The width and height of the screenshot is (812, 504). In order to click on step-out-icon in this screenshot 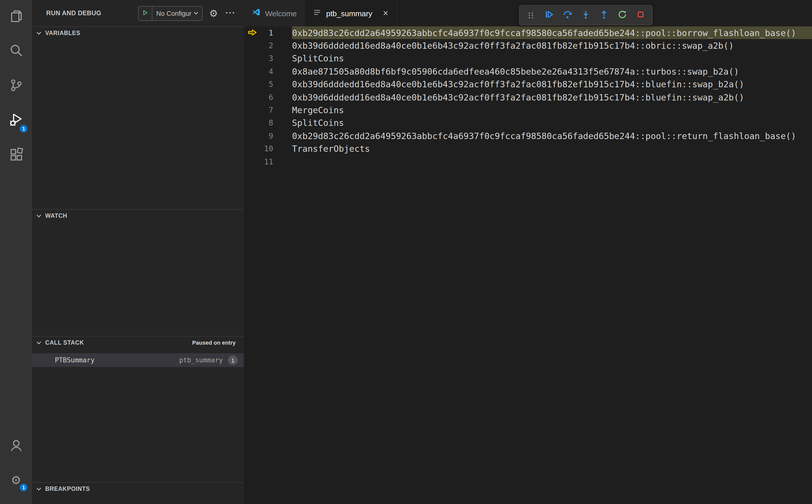, I will do `click(604, 15)`.